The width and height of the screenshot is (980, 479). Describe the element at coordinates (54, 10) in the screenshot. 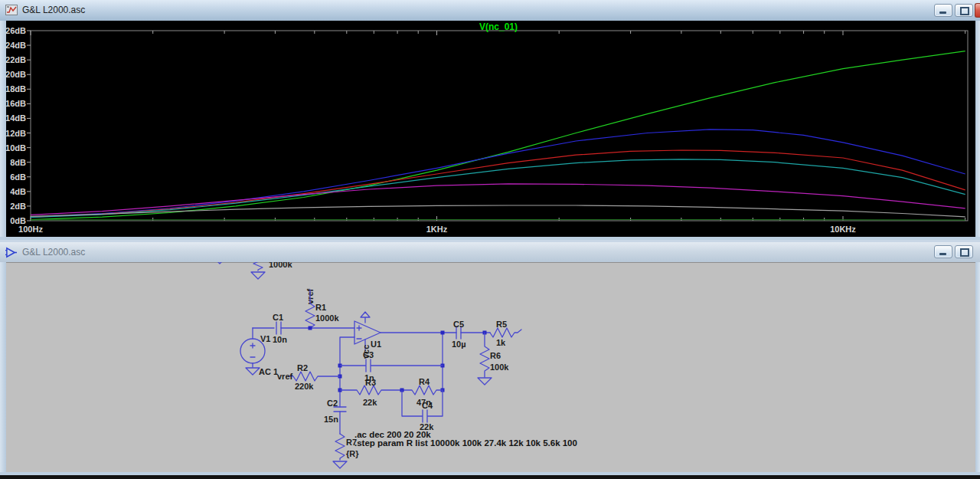

I see `waveform-window-title: G&L L2000.asc` at that location.